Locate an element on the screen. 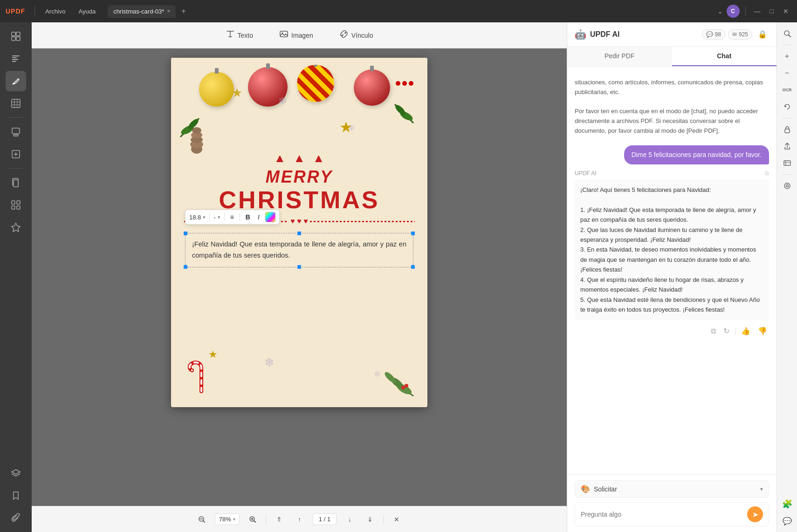  color-picker-button is located at coordinates (270, 217).